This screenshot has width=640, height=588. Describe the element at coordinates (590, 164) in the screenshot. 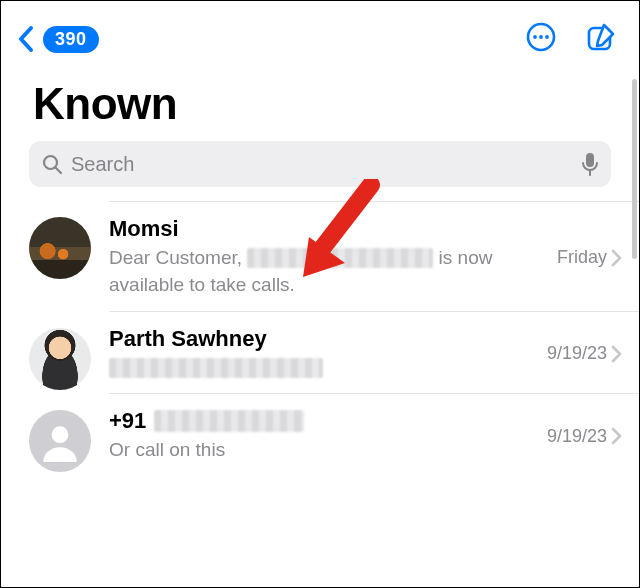

I see `dictation-icon` at that location.